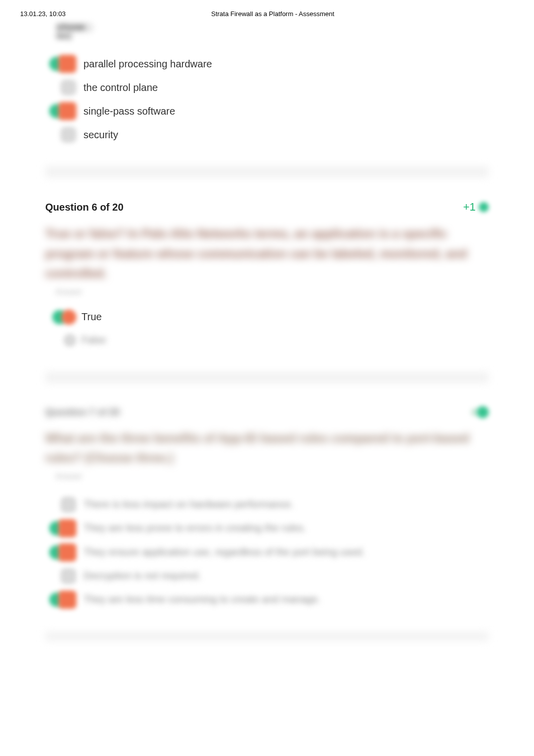 Image resolution: width=534 pixels, height=756 pixels. Describe the element at coordinates (267, 600) in the screenshot. I see `q7-option-5: They are less time consuming to create a…` at that location.